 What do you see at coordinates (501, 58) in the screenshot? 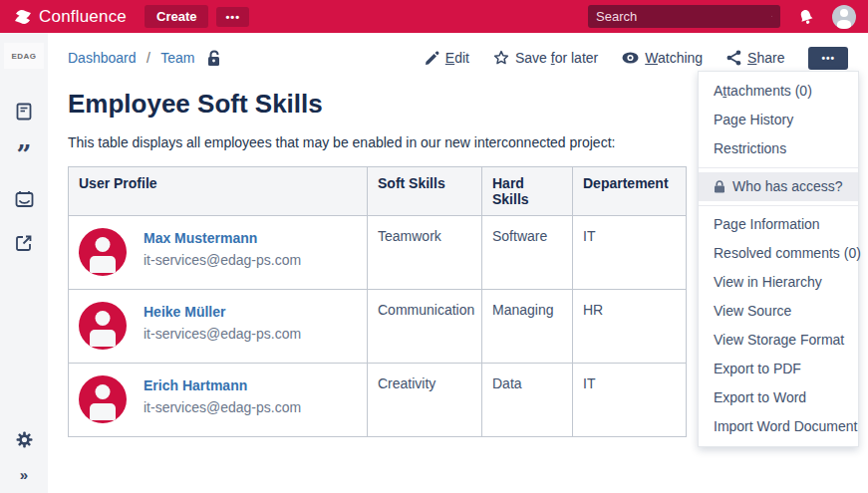
I see `star-icon` at bounding box center [501, 58].